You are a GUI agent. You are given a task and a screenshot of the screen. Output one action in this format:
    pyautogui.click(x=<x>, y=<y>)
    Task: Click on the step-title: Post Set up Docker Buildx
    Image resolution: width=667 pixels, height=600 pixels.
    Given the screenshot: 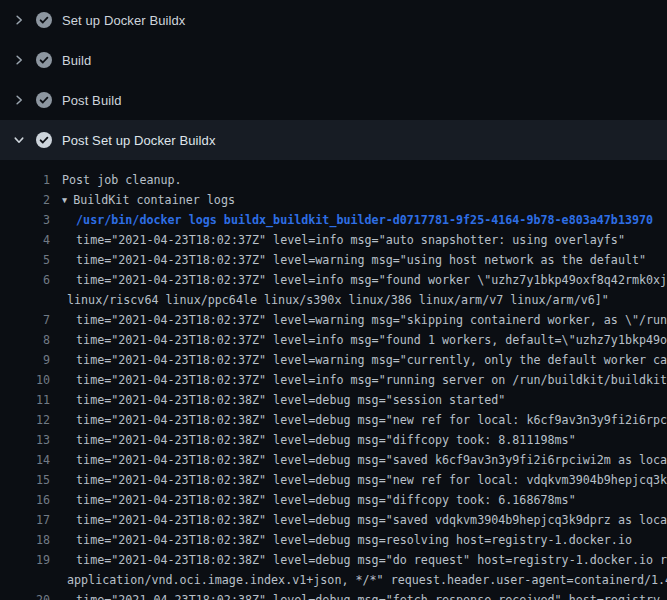 What is the action you would take?
    pyautogui.click(x=139, y=140)
    